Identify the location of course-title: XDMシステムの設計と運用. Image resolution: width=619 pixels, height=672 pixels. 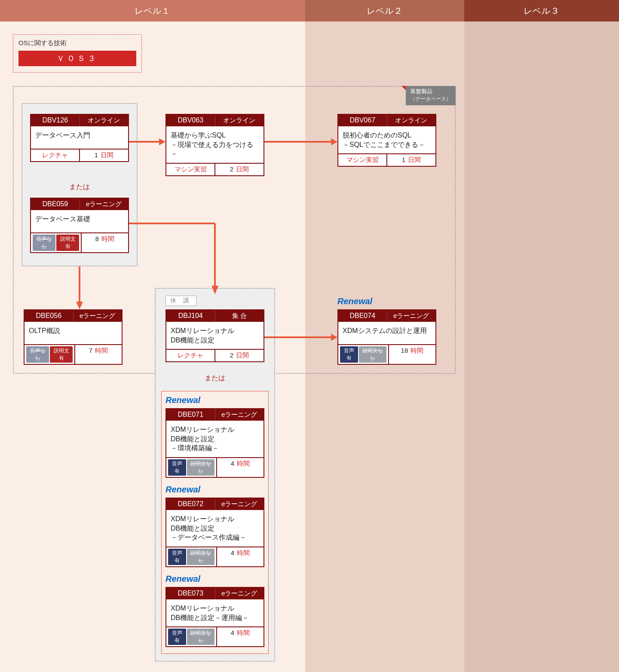
(387, 333).